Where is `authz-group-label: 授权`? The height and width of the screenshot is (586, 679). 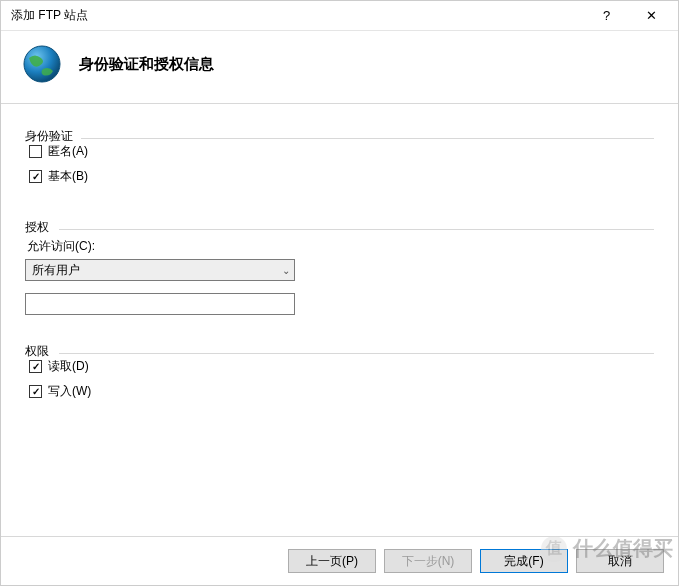 authz-group-label: 授权 is located at coordinates (340, 228).